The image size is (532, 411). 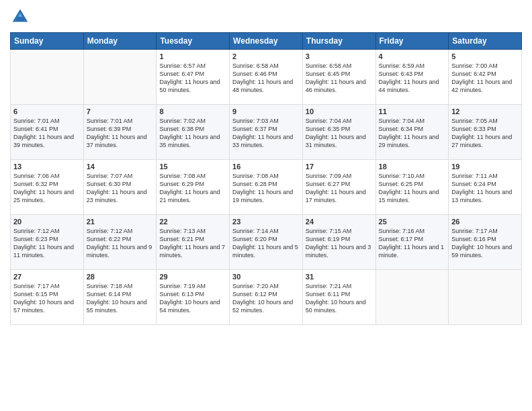 I want to click on calendar-cell: 31Sunrise: 7:21 AM Sunset: 6:11 PM Dayli…, so click(x=339, y=298).